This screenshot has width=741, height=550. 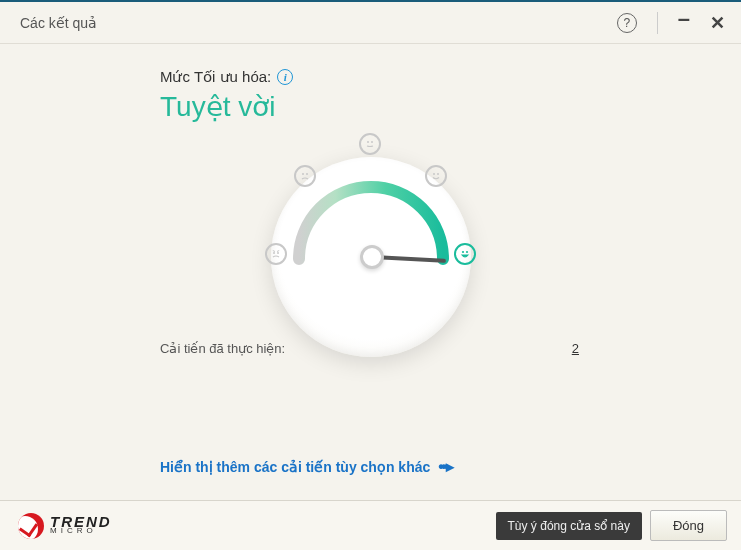 What do you see at coordinates (285, 77) in the screenshot?
I see `info-icon: i` at bounding box center [285, 77].